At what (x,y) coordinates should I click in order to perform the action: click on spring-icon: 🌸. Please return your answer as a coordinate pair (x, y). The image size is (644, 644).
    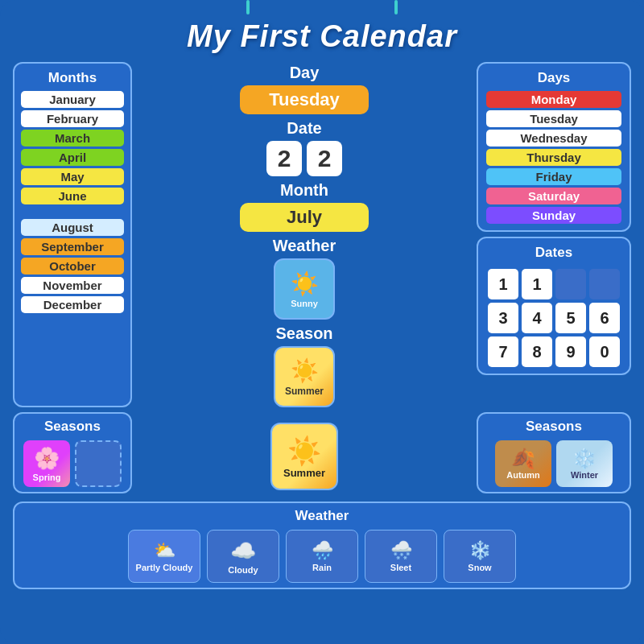
    Looking at the image, I should click on (47, 459).